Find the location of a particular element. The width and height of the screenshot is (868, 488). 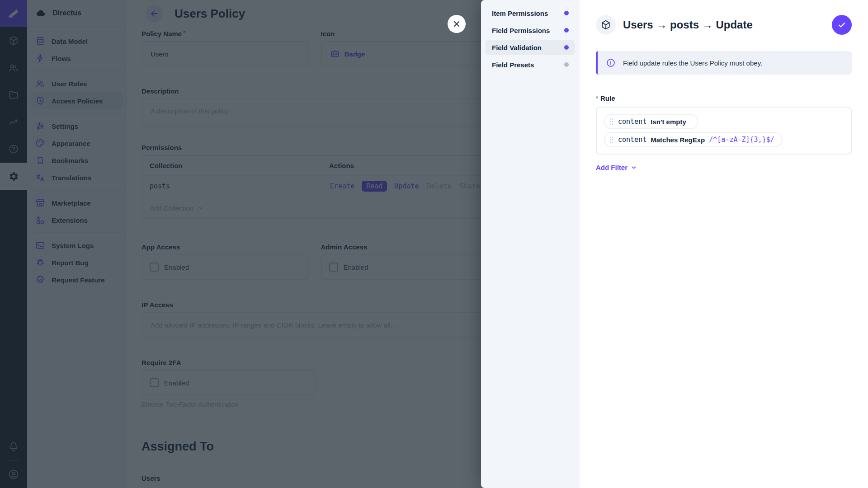

filter-value: /^[a-zA-Z]{3,}$/ is located at coordinates (741, 140).